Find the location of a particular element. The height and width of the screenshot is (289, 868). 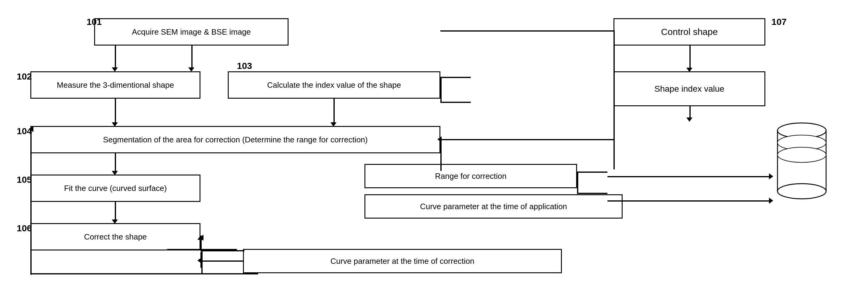

box-correct-shape: Correct the shape is located at coordinates (115, 237).